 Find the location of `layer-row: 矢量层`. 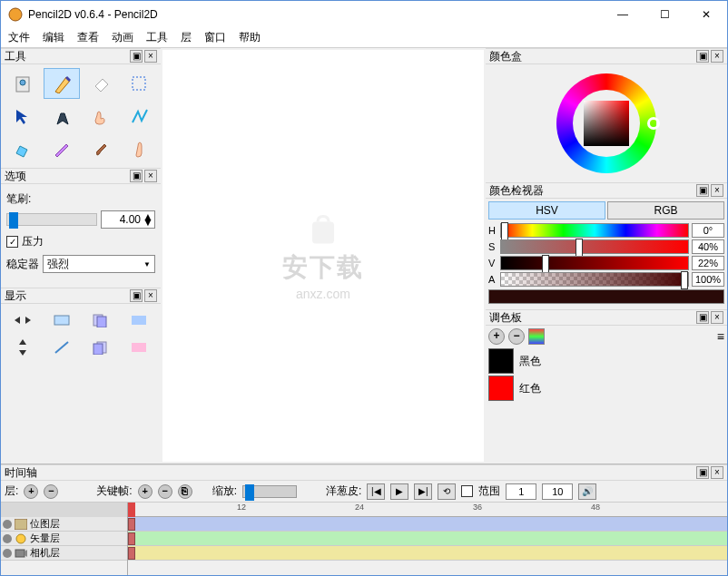

layer-row: 矢量层 is located at coordinates (64, 539).